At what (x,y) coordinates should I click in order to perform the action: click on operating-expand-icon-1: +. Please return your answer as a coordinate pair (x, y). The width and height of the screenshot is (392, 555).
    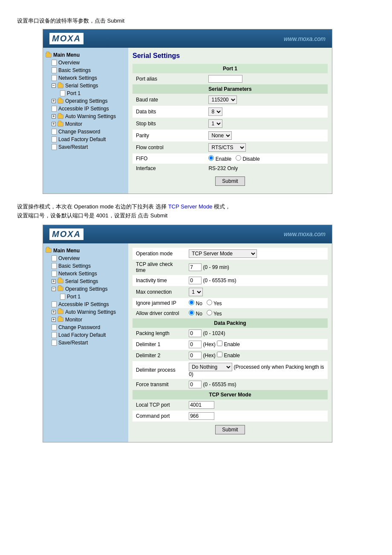
    Looking at the image, I should click on (54, 101).